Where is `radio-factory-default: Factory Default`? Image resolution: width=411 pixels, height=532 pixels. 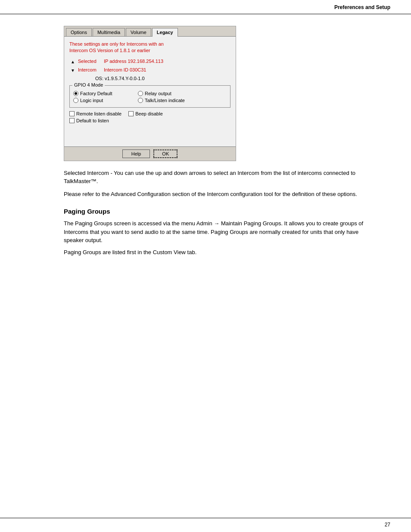 radio-factory-default: Factory Default is located at coordinates (101, 93).